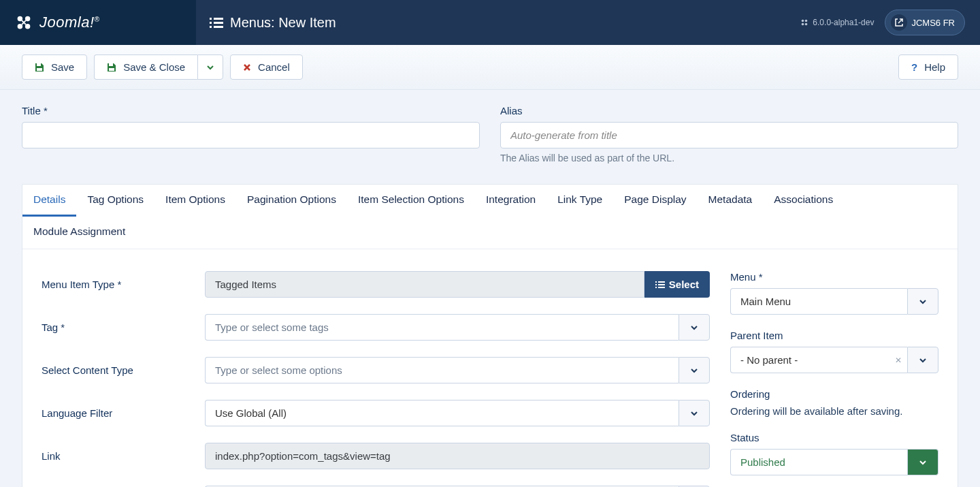 This screenshot has height=487, width=980. Describe the element at coordinates (291, 200) in the screenshot. I see `tab-pagination-options: Pagination Options` at that location.